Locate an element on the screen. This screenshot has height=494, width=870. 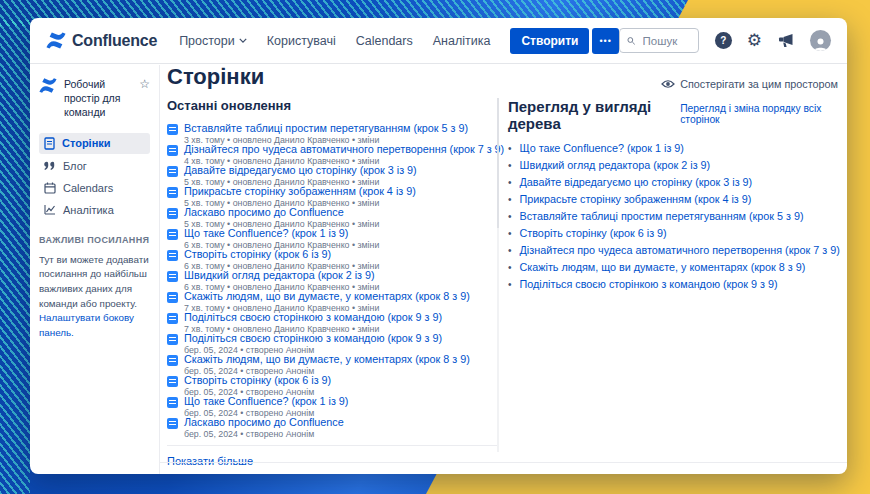
tree-page-item: • Поділіться своєю сторінкою з командою … is located at coordinates (673, 284).